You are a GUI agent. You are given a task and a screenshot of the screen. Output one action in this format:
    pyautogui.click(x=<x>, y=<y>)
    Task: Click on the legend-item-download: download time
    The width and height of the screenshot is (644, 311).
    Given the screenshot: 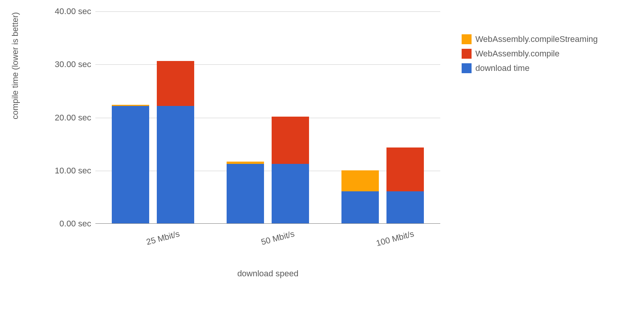 What is the action you would take?
    pyautogui.click(x=530, y=68)
    